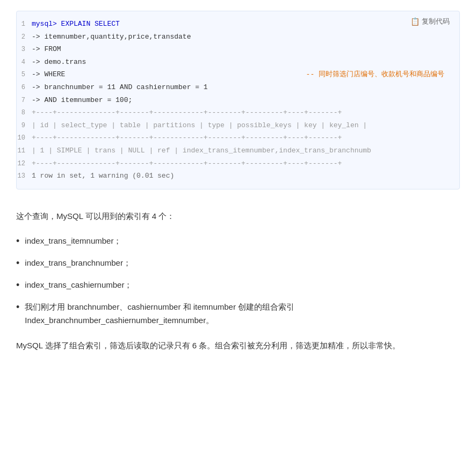  Describe the element at coordinates (24, 164) in the screenshot. I see `line-number: 12` at that location.